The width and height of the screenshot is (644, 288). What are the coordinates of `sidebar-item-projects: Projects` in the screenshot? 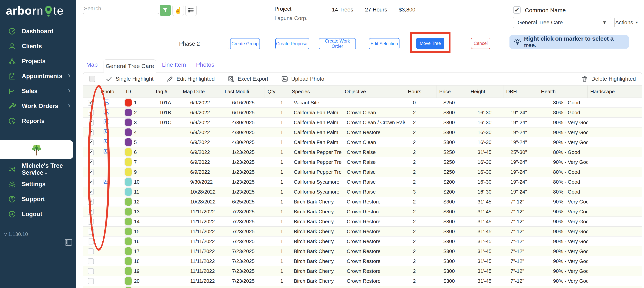 It's located at (38, 61).